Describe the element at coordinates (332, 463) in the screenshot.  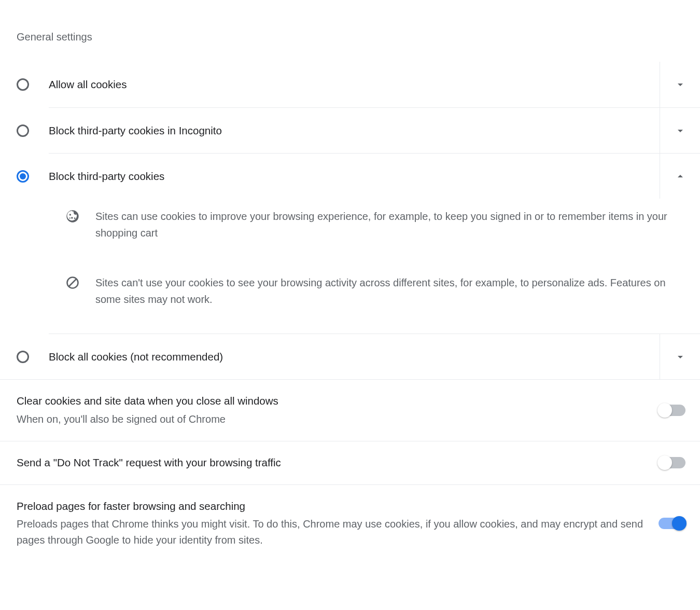
I see `setting-title: Send a "Do Not Track" request with your …` at that location.